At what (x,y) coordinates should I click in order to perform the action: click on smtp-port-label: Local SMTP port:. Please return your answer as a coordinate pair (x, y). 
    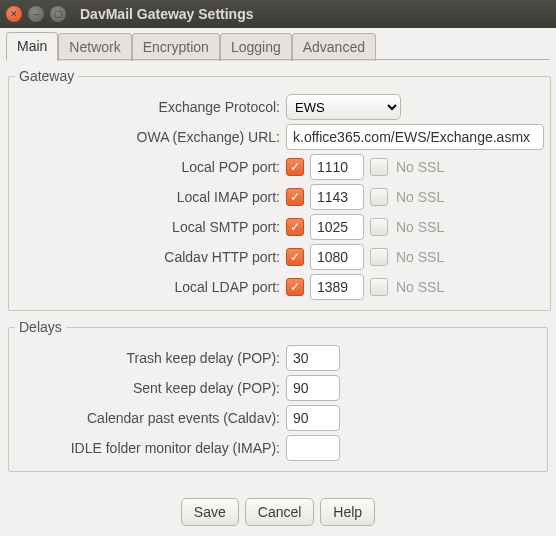
    Looking at the image, I should click on (148, 227).